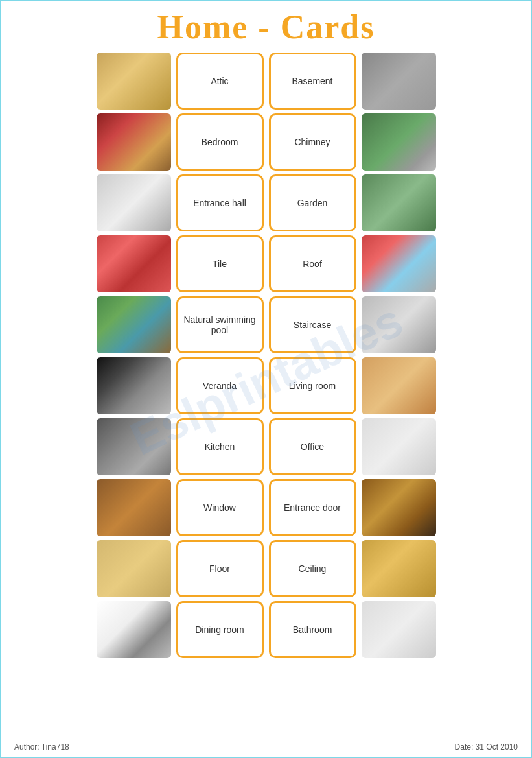 Image resolution: width=532 pixels, height=758 pixels. Describe the element at coordinates (220, 569) in the screenshot. I see `card-label-8-1: Floor` at that location.